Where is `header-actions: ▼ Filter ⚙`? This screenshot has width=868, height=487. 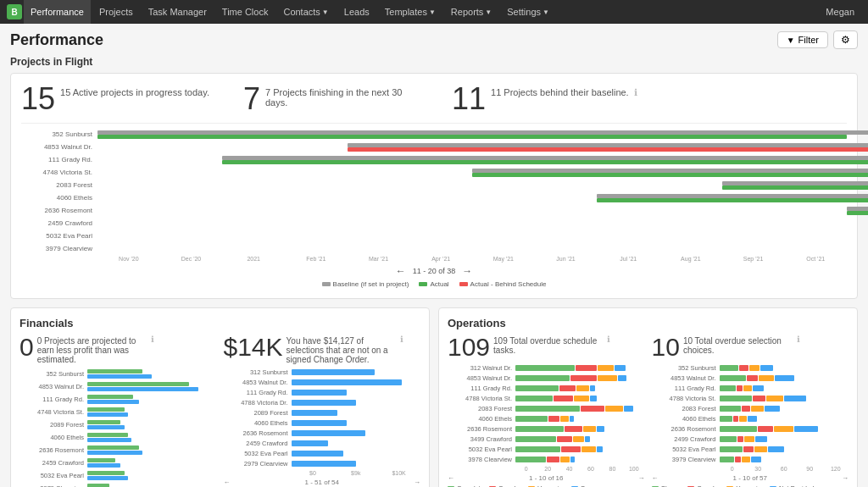 header-actions: ▼ Filter ⚙ is located at coordinates (817, 40).